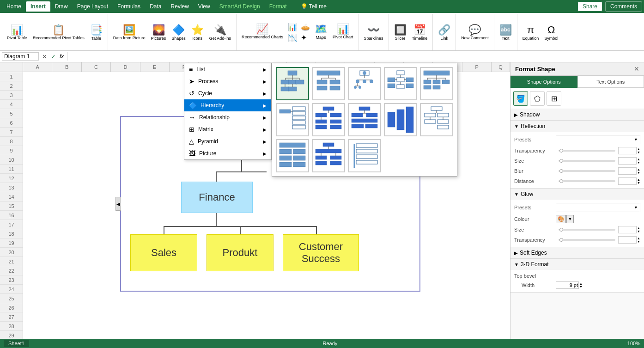 The height and width of the screenshot is (348, 644). Describe the element at coordinates (314, 6) in the screenshot. I see `tell-me: 💡 Tell me` at that location.